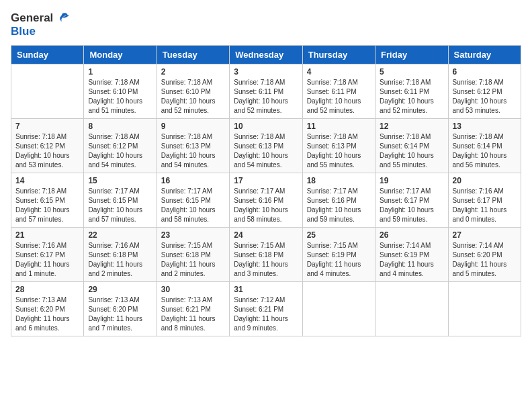  I want to click on day-info: Sunrise: 7:12 AMSunset: 6:21 PMDaylight:…, so click(261, 314).